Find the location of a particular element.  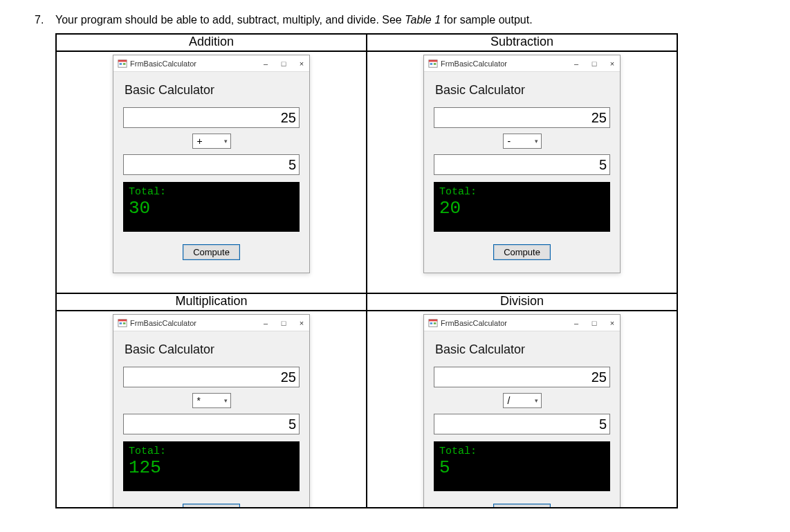

result-value: 125 is located at coordinates (212, 468).